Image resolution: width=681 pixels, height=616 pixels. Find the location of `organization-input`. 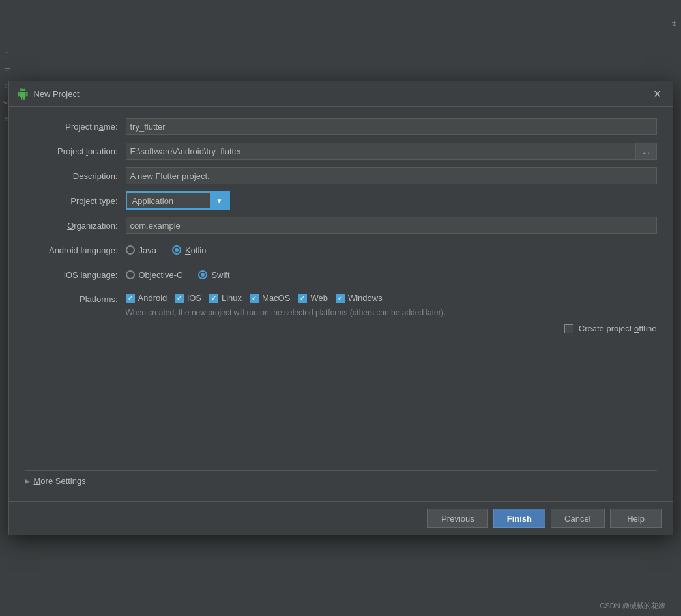

organization-input is located at coordinates (391, 225).